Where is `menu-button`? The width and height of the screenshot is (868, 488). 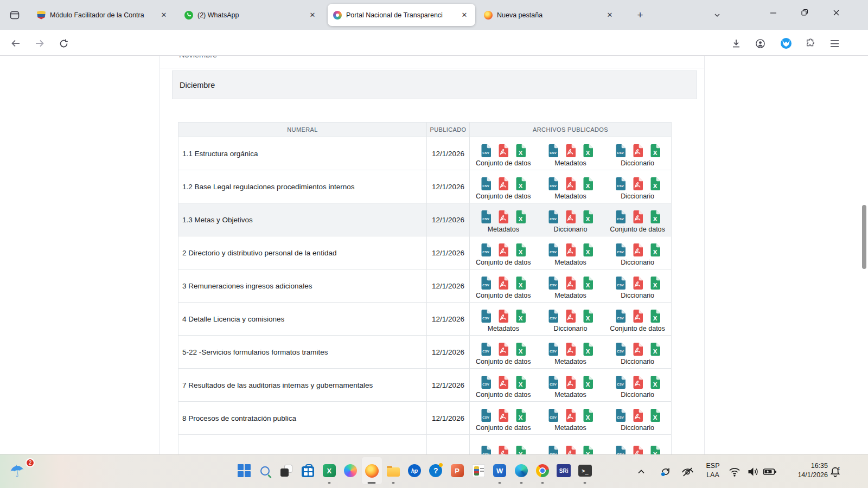
menu-button is located at coordinates (834, 43).